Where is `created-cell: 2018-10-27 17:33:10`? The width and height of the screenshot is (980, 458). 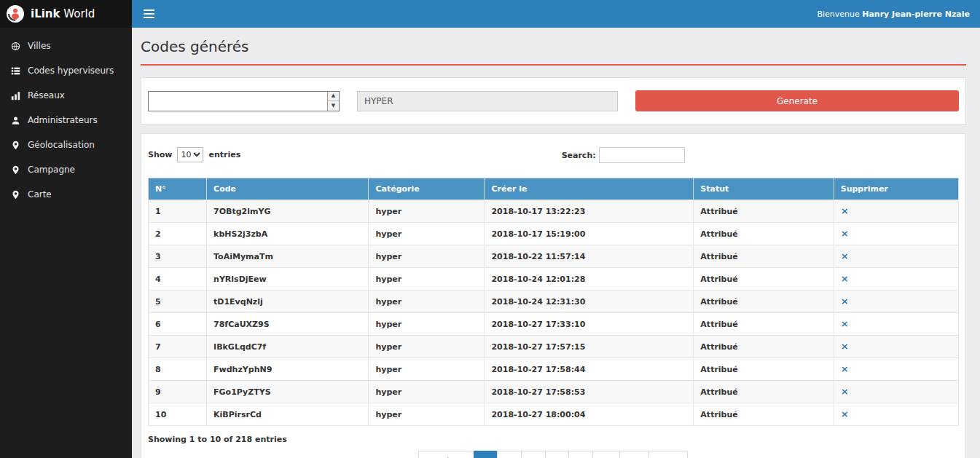 created-cell: 2018-10-27 17:33:10 is located at coordinates (589, 325).